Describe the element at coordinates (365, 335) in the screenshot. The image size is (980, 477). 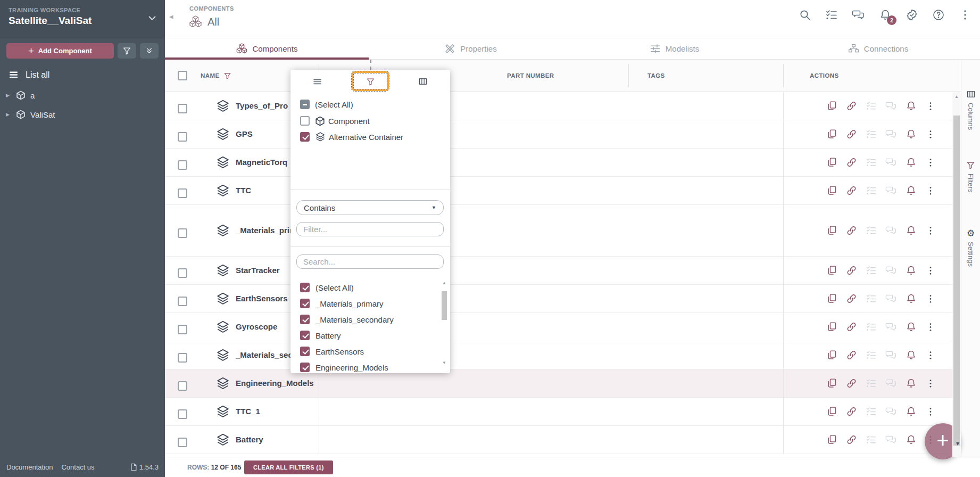
I see `filter-value-option: Battery` at that location.